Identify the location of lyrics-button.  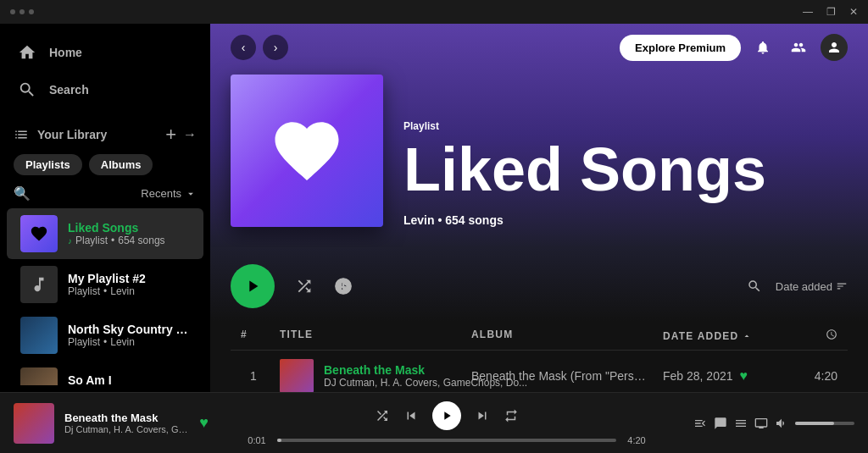
(721, 423).